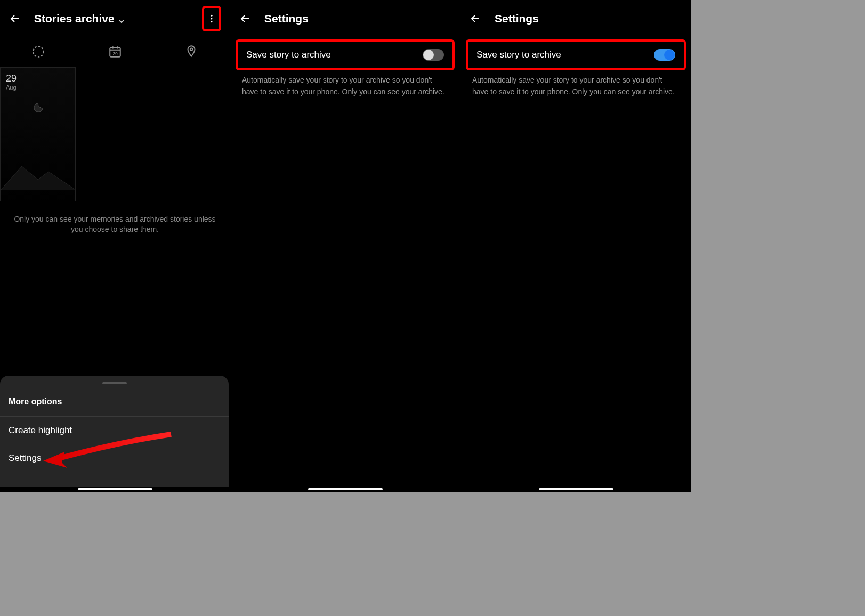  Describe the element at coordinates (212, 19) in the screenshot. I see `more-options-button` at that location.